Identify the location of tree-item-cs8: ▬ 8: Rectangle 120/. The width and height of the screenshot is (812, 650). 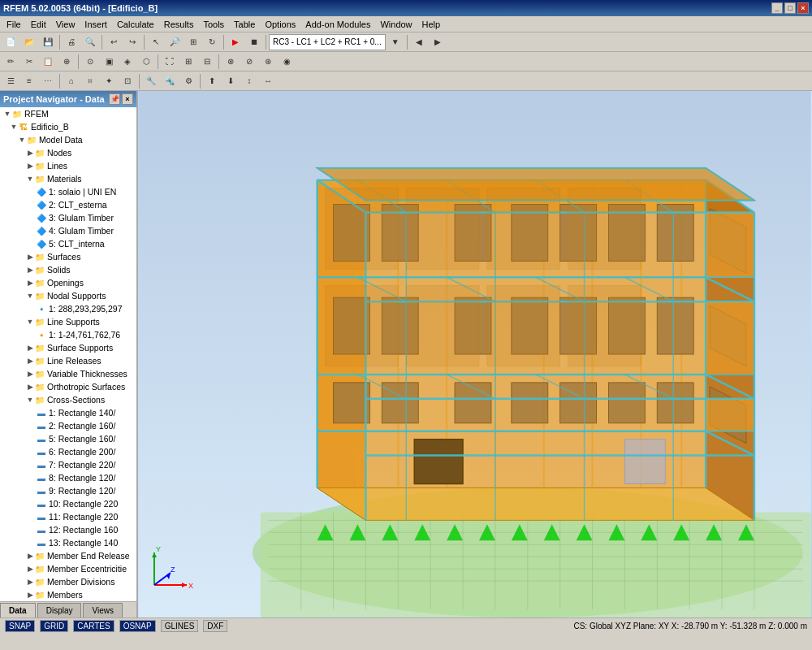
(68, 478).